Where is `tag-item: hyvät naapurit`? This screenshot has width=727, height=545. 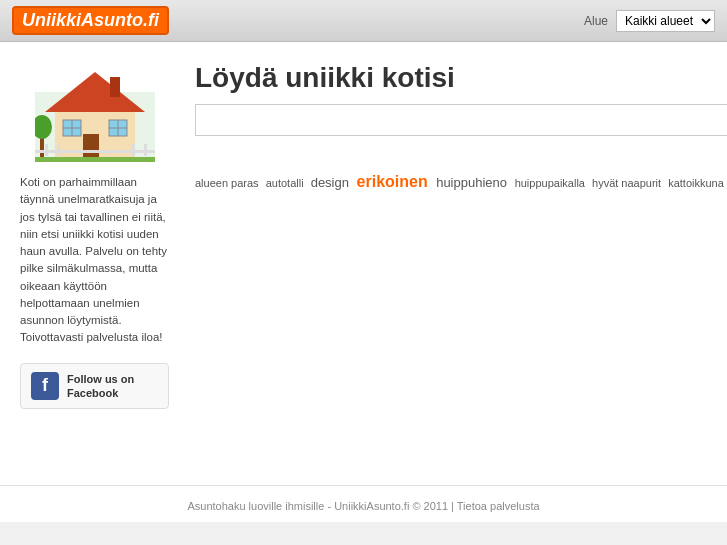 tag-item: hyvät naapurit is located at coordinates (628, 183).